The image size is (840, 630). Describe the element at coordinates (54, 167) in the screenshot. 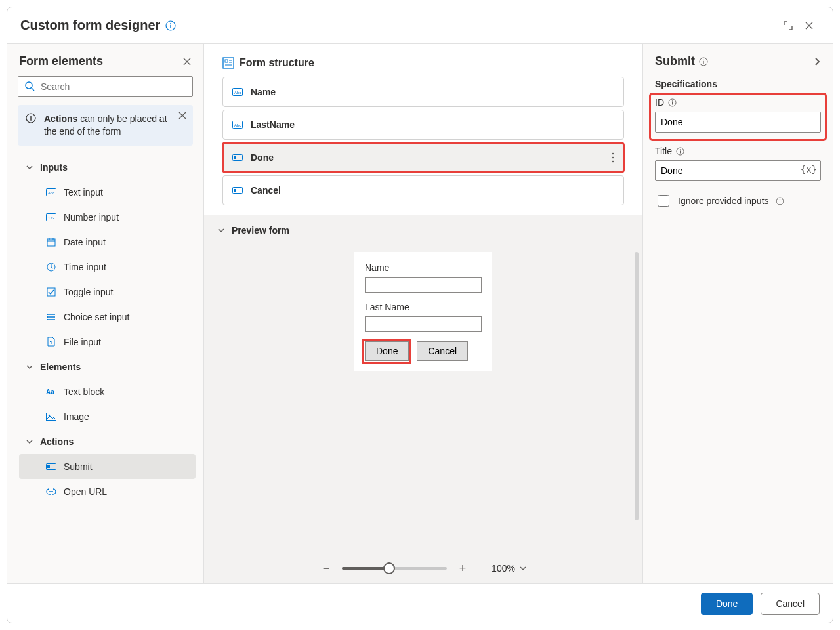

I see `category-label: Inputs` at that location.